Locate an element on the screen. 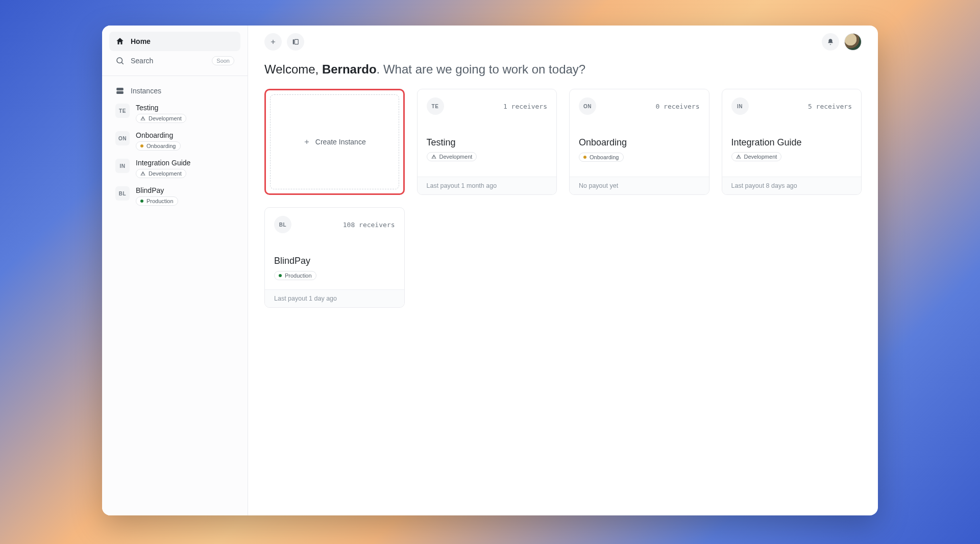 This screenshot has width=980, height=544. collapse-button is located at coordinates (296, 42).